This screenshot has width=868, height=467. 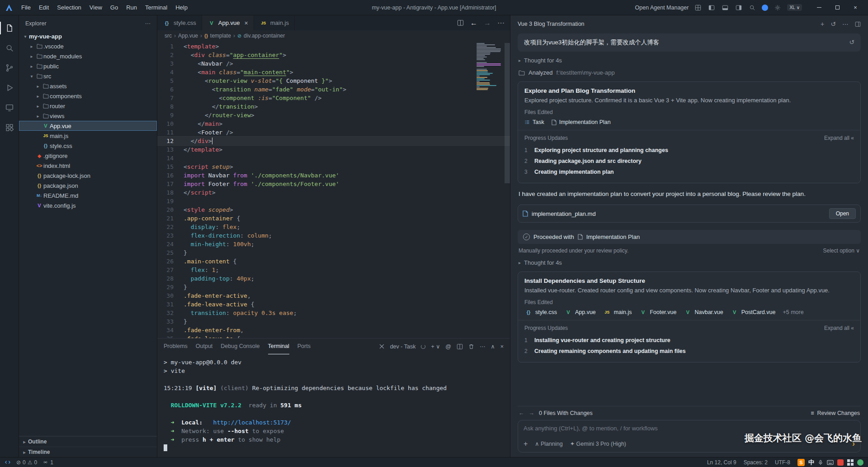 I want to click on code-line: 6 <transition name="fade" mode="out-in">, so click(x=334, y=90).